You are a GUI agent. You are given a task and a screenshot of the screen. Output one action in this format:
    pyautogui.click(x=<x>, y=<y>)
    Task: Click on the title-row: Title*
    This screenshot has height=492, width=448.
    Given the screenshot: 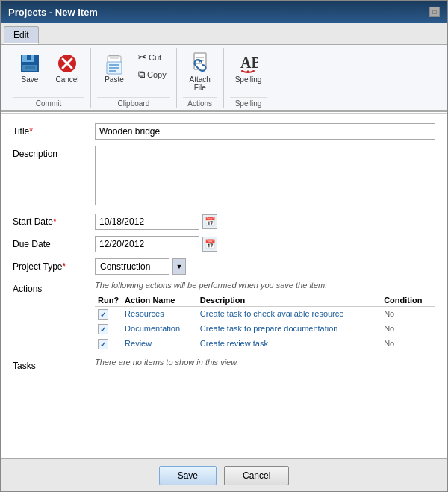 What is the action you would take?
    pyautogui.click(x=224, y=131)
    